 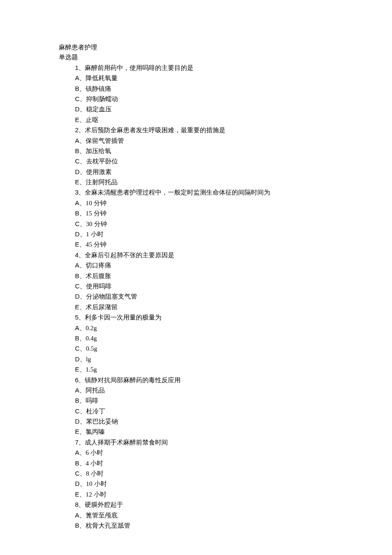 What do you see at coordinates (123, 317) in the screenshot?
I see `question-stem: 利多卡因一次用量的极量为` at bounding box center [123, 317].